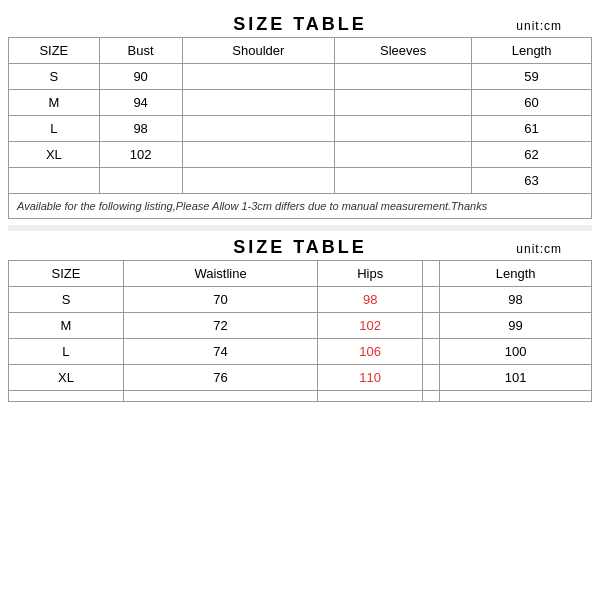 The width and height of the screenshot is (600, 600). What do you see at coordinates (220, 326) in the screenshot?
I see `table-cell: 72` at bounding box center [220, 326].